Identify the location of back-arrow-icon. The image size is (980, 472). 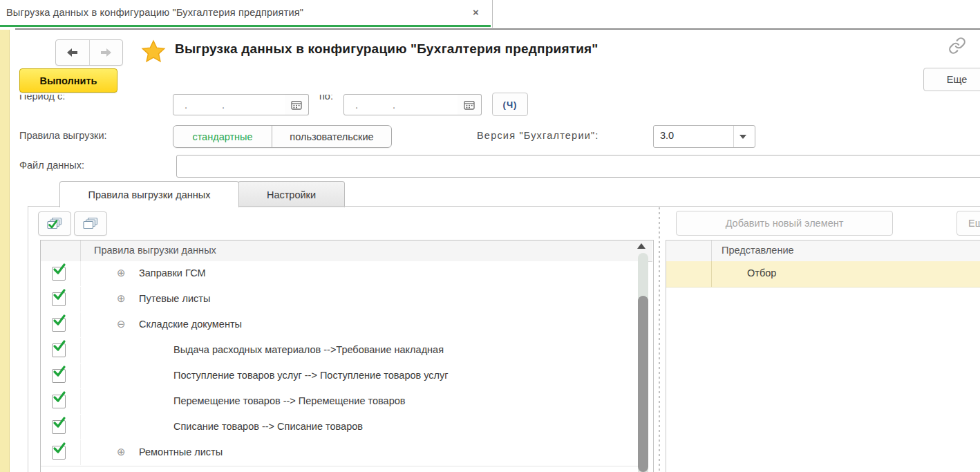
(73, 53).